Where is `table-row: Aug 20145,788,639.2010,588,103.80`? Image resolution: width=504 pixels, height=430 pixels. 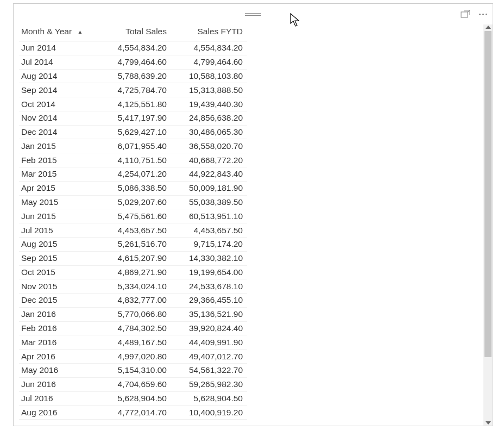
table-row: Aug 20145,788,639.2010,588,103.80 is located at coordinates (133, 76).